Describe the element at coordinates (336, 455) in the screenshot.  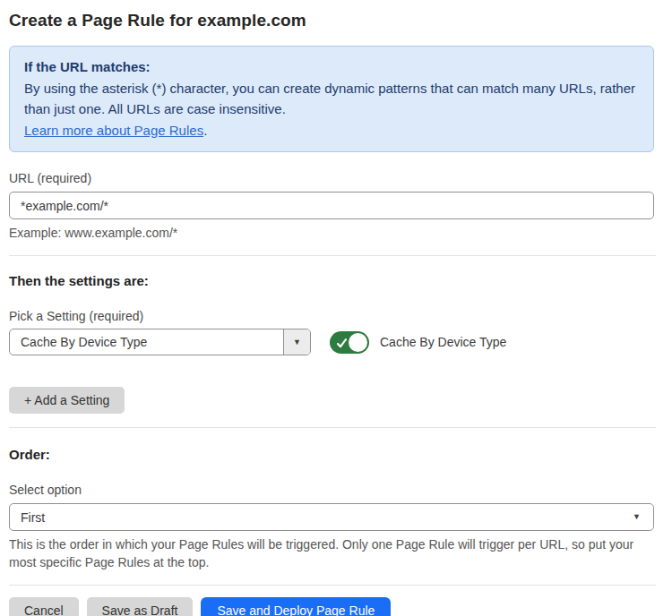
I see `order-heading: Order:` at that location.